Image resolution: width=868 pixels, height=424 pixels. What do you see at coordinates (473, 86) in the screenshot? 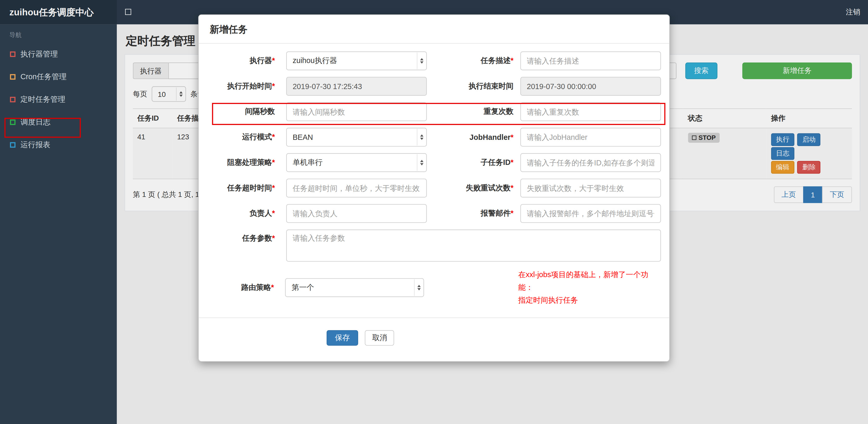
I see `end-time-label: 执行结束时间` at bounding box center [473, 86].